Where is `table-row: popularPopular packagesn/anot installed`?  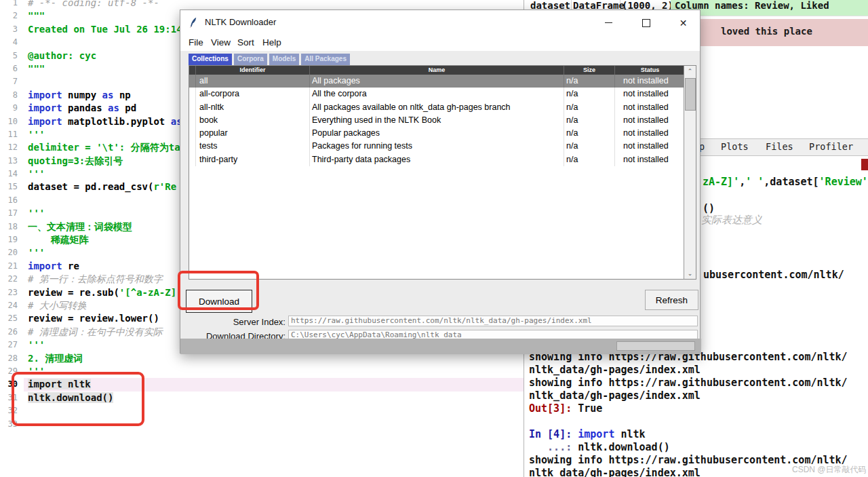
table-row: popularPopular packagesn/anot installed is located at coordinates (437, 133).